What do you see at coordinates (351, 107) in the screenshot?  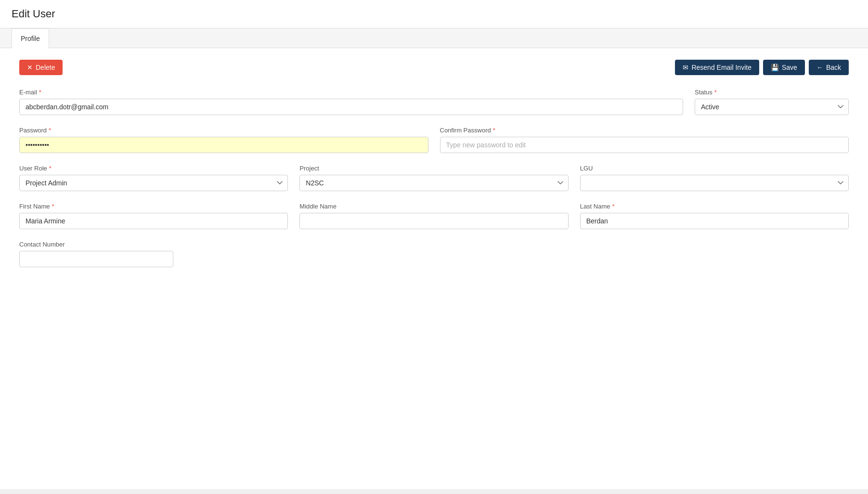 I see `email-input` at bounding box center [351, 107].